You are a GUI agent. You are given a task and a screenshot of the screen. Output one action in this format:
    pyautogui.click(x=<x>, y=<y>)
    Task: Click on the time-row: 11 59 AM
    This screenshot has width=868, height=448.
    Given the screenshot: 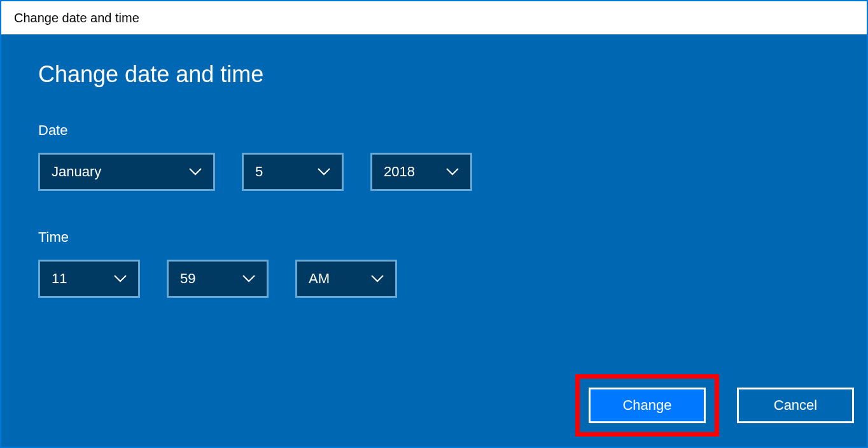 What is the action you would take?
    pyautogui.click(x=452, y=279)
    